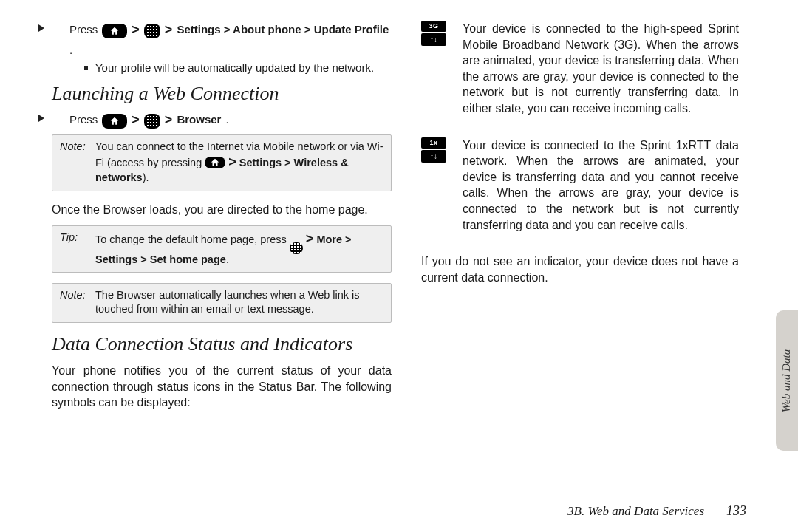  Describe the element at coordinates (222, 210) in the screenshot. I see `paragraph-browser-home: Once the Browser loads, you are directed…` at that location.